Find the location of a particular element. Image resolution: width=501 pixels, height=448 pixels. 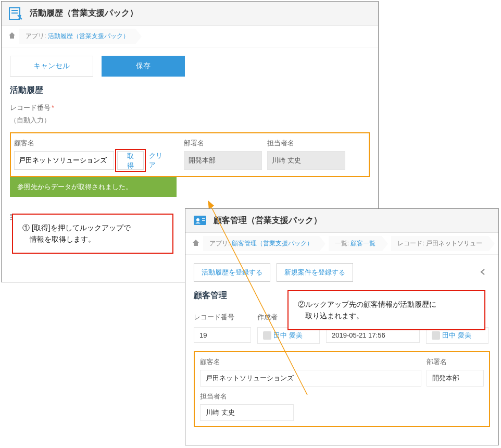

breadcrumb: アプリ: 顧客管理（営業支援パック） 一覧: 顧客一覧 レコード: 戸田ネットソ… is located at coordinates (342, 244).